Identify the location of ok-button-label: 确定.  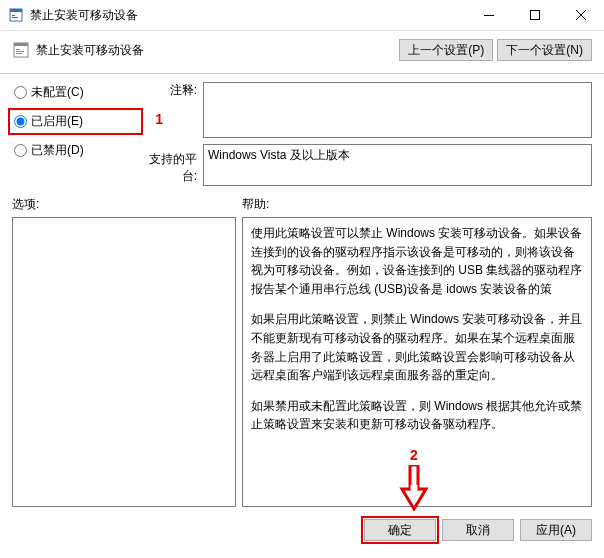
(400, 530).